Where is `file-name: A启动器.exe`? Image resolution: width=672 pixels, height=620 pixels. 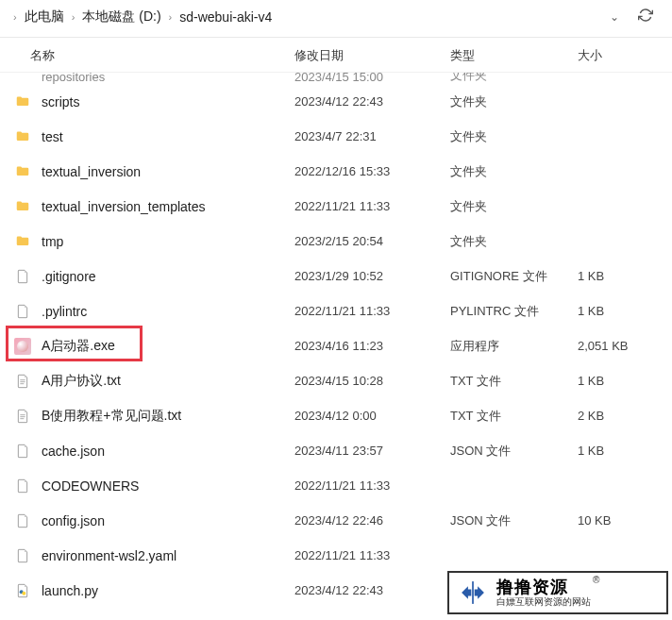 file-name: A启动器.exe is located at coordinates (168, 346).